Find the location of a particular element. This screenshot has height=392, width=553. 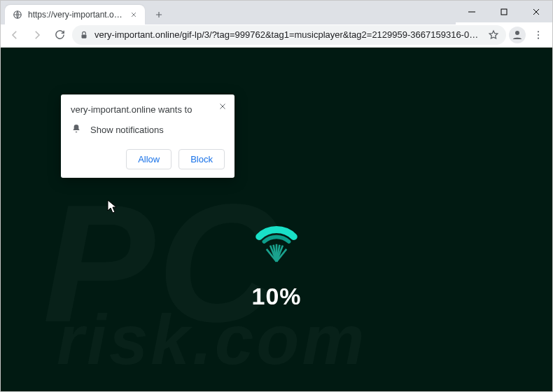

tab-strip: https://very-important.online/gif is located at coordinates (228, 13).